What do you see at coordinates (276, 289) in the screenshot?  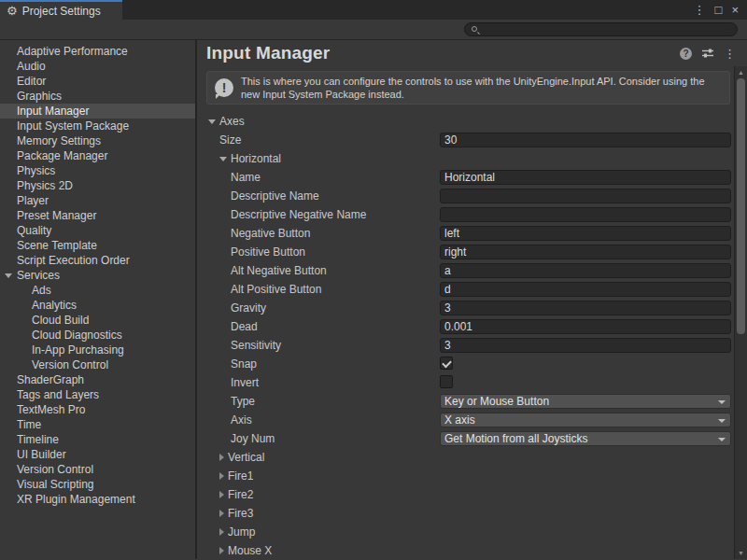 I see `property-label-text: Alt Positive Button` at bounding box center [276, 289].